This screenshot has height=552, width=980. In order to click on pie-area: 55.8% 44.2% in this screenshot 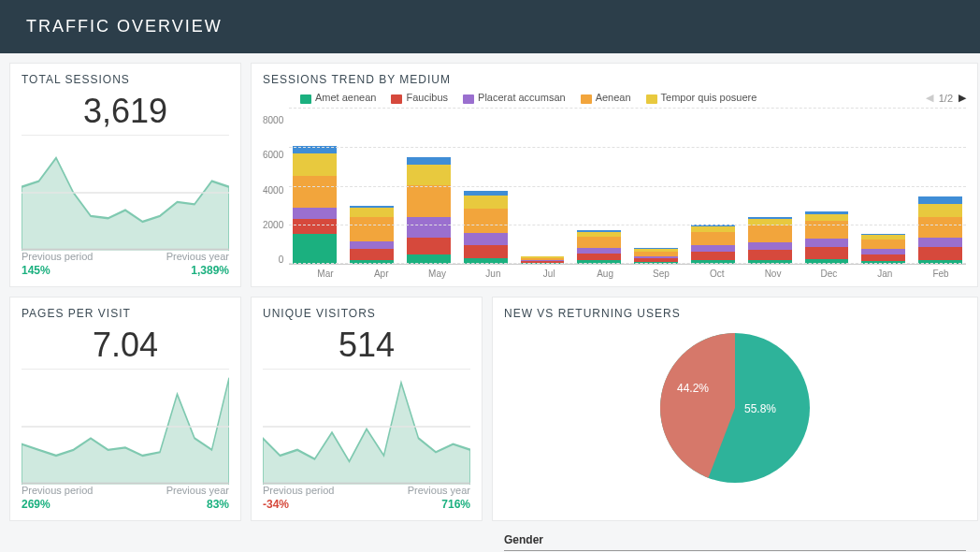, I will do `click(735, 408)`.